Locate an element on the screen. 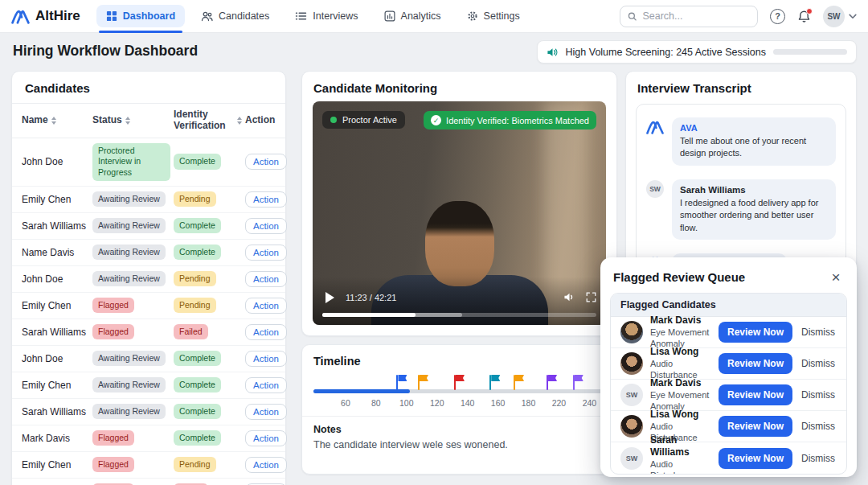  people-icon is located at coordinates (207, 16).